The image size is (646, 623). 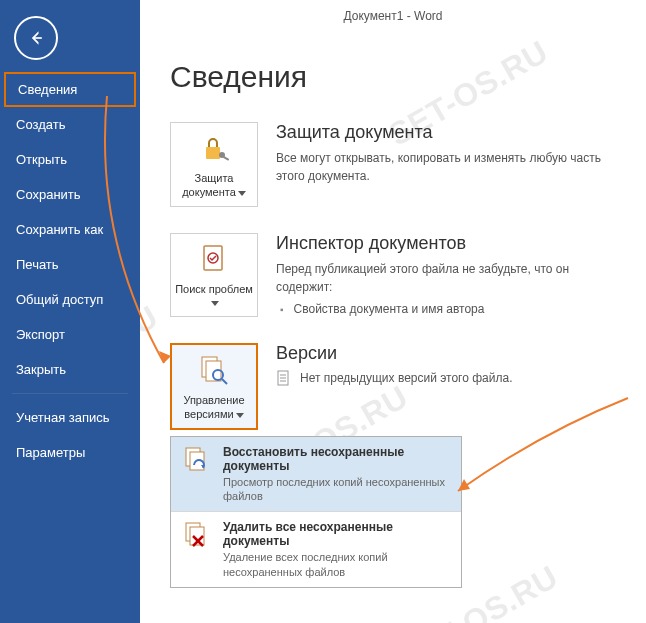 What do you see at coordinates (451, 132) in the screenshot?
I see `protect-title: Защита документа` at bounding box center [451, 132].